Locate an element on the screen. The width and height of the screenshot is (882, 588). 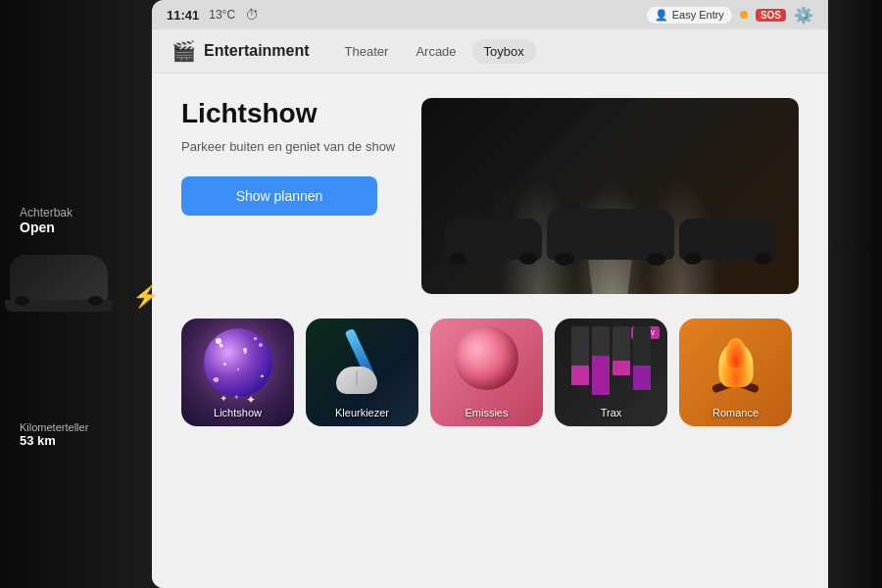
trax-visual is located at coordinates (612, 358).